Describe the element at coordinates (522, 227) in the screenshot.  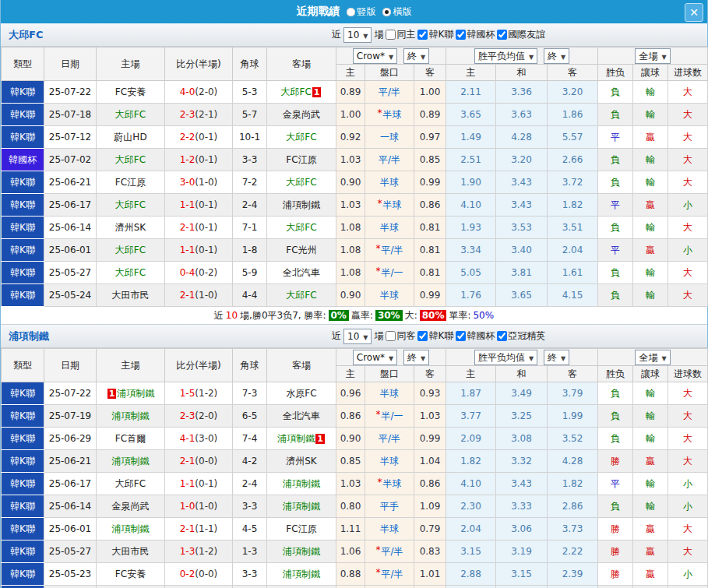
I see `cell-avg-draw: 3.53` at that location.